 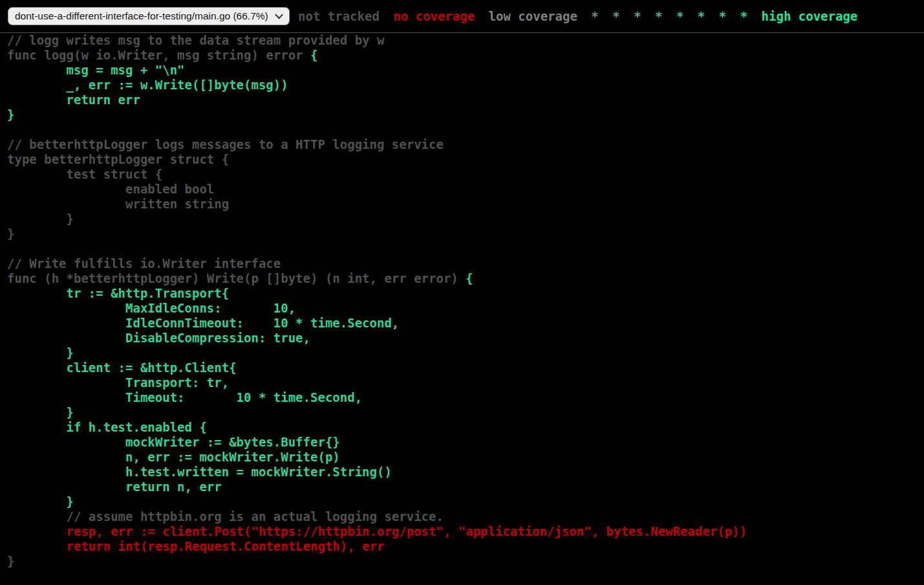 What do you see at coordinates (578, 16) in the screenshot?
I see `coverage-legend: not tracked no coverage low coverage * *…` at bounding box center [578, 16].